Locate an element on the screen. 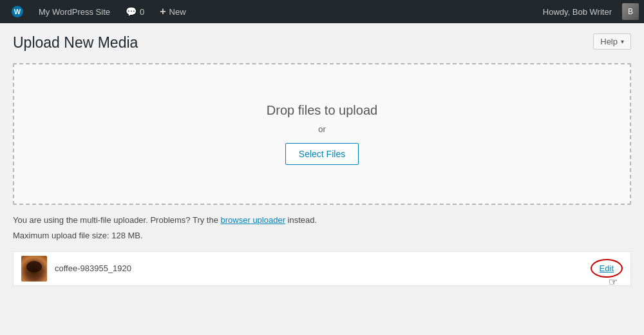  howdy-text: Howdy, Bob Writer is located at coordinates (577, 12).